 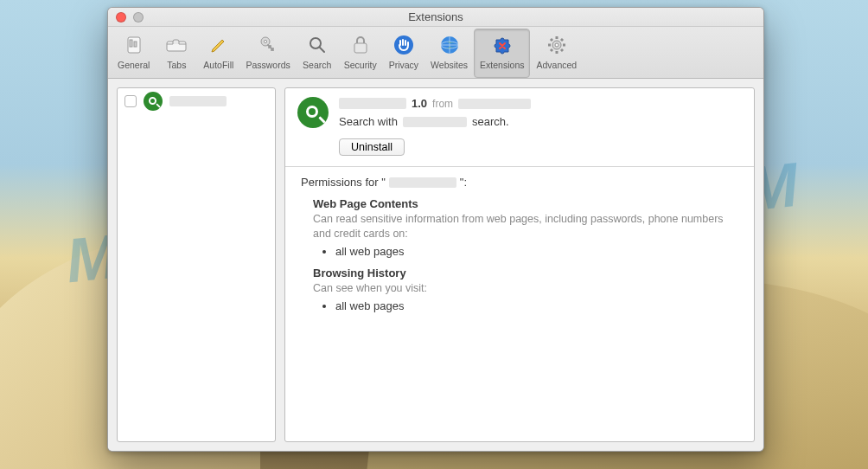 What do you see at coordinates (540, 121) in the screenshot?
I see `extension-desc-line: Search with search.` at bounding box center [540, 121].